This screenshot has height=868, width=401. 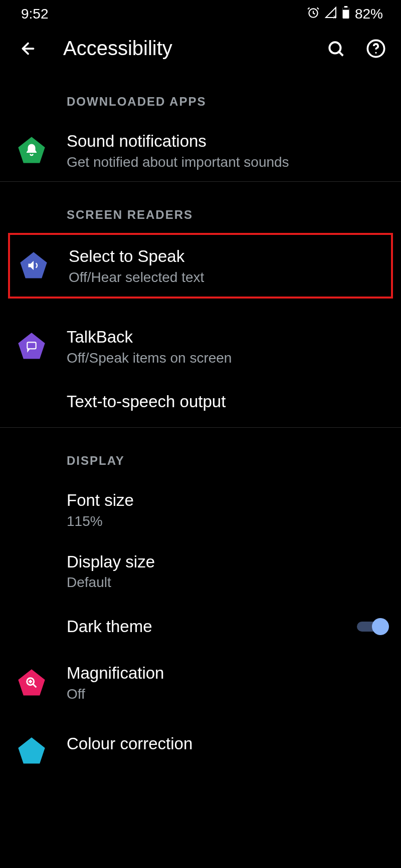 What do you see at coordinates (331, 14) in the screenshot?
I see `signal-icon: x` at bounding box center [331, 14].